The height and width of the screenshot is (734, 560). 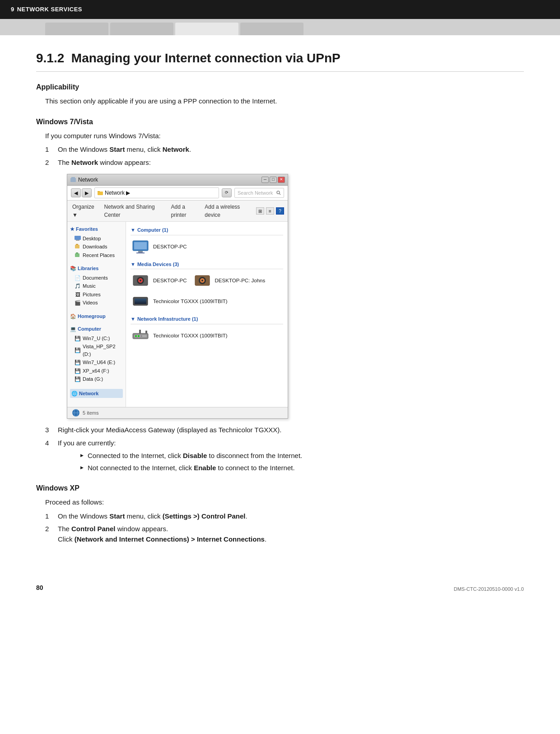 What do you see at coordinates (98, 303) in the screenshot?
I see `sidebar-videos: 🎬 Videos` at bounding box center [98, 303].